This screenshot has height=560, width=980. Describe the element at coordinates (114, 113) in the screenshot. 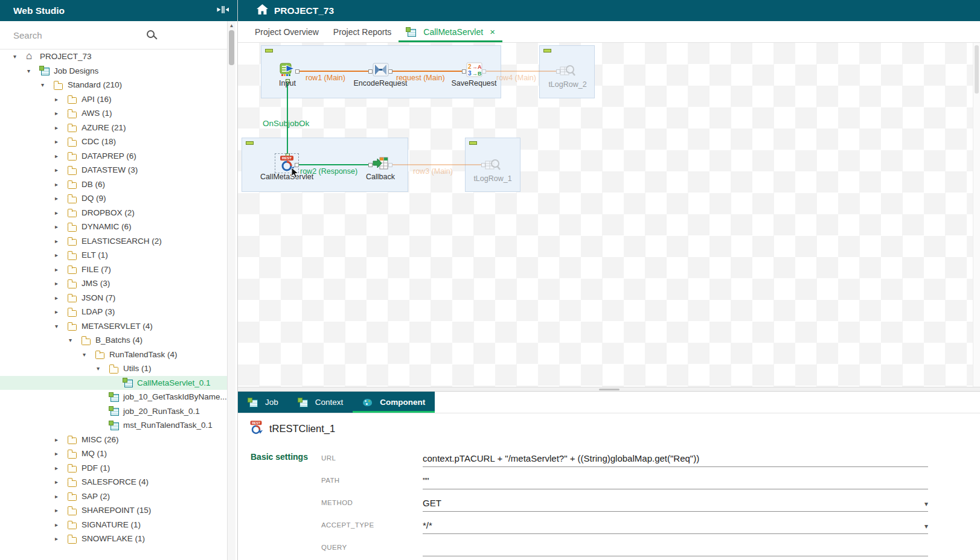

I see `tree-item: ▸ AWS (1)` at that location.